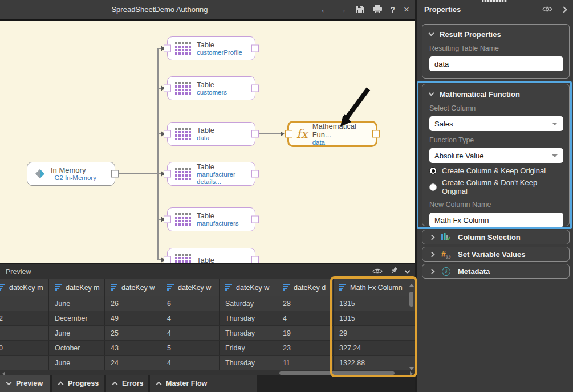  What do you see at coordinates (494, 171) in the screenshot?
I see `radio-label: Create Column & Keep Original` at bounding box center [494, 171].